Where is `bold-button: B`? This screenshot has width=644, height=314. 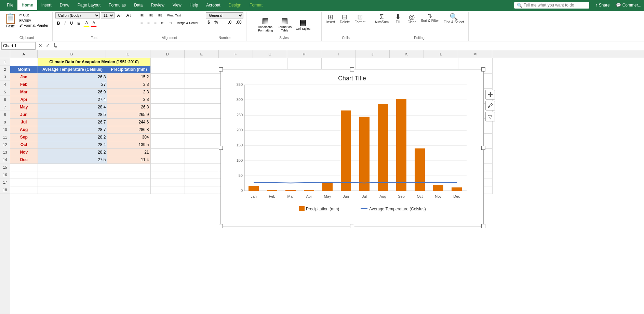
bold-button: B is located at coordinates (59, 23).